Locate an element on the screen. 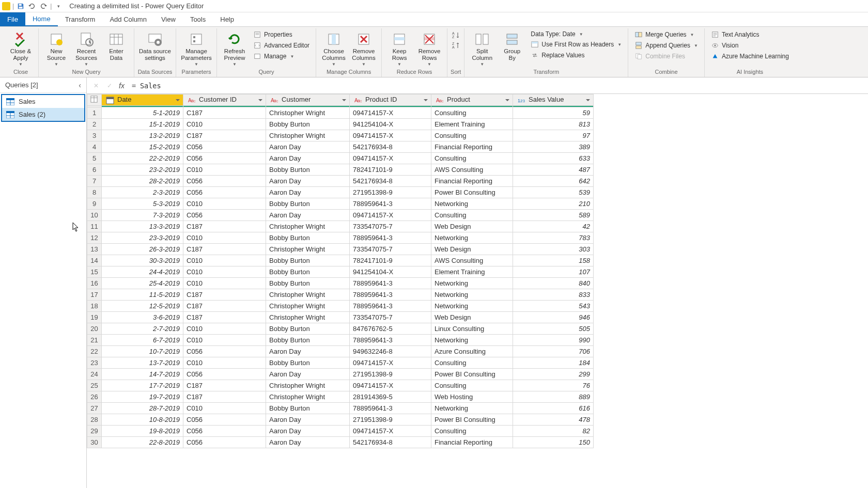 The width and height of the screenshot is (868, 488). row-number: 6 is located at coordinates (95, 170).